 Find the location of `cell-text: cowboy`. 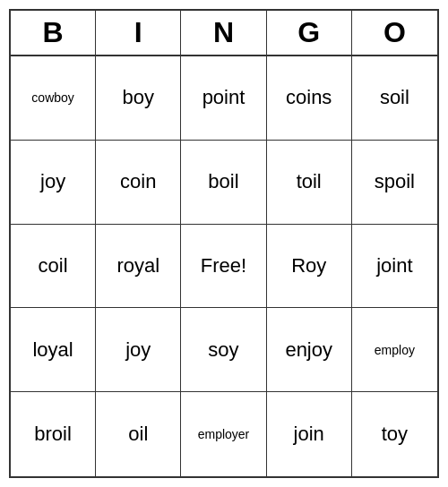

cell-text: cowboy is located at coordinates (52, 98).